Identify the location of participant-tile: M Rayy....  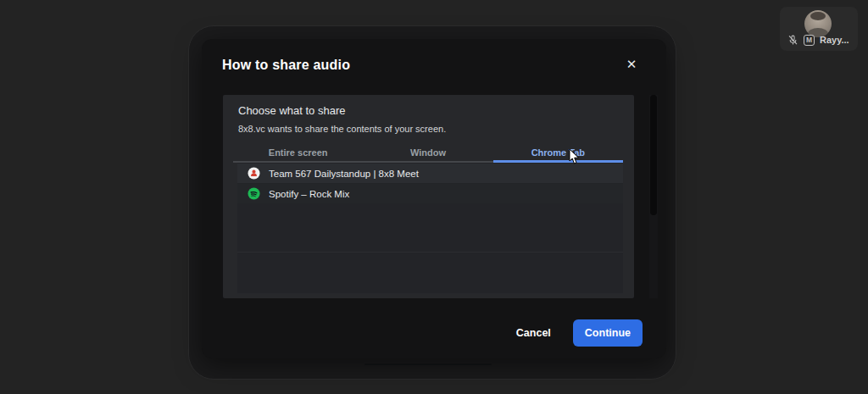
(819, 29).